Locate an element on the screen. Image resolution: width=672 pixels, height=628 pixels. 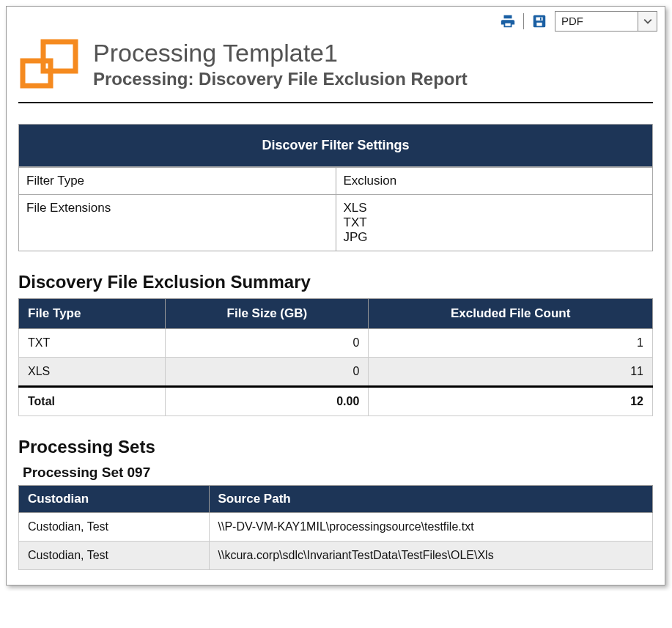
table-row: TXT 0 1 is located at coordinates (336, 343).